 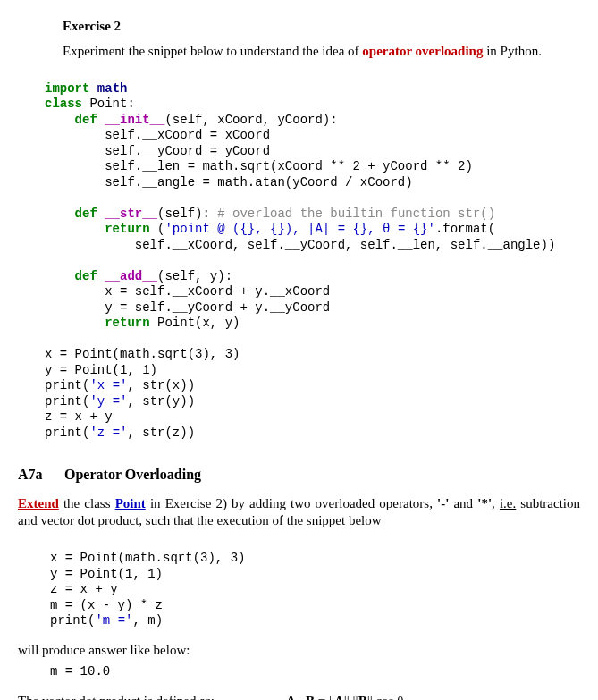 I want to click on tok: __add__, so click(x=127, y=276).